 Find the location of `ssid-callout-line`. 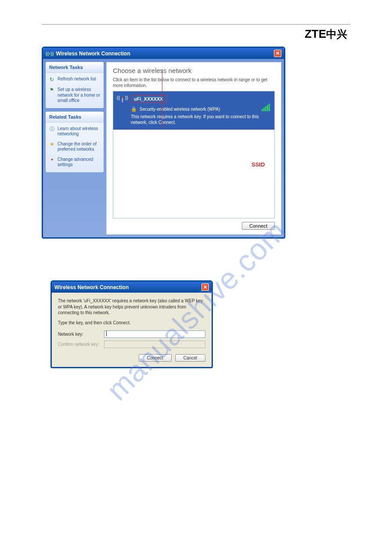

ssid-callout-line is located at coordinates (162, 98).